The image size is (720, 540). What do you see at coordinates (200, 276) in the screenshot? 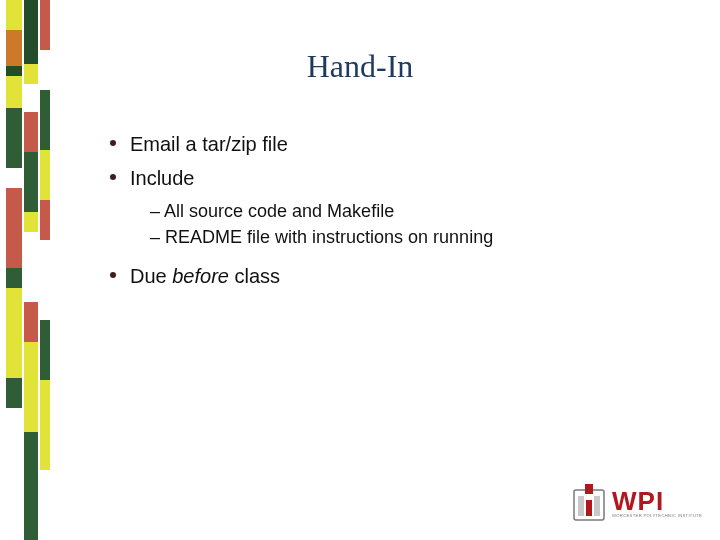
I see `bullet-text-italic: before` at bounding box center [200, 276].